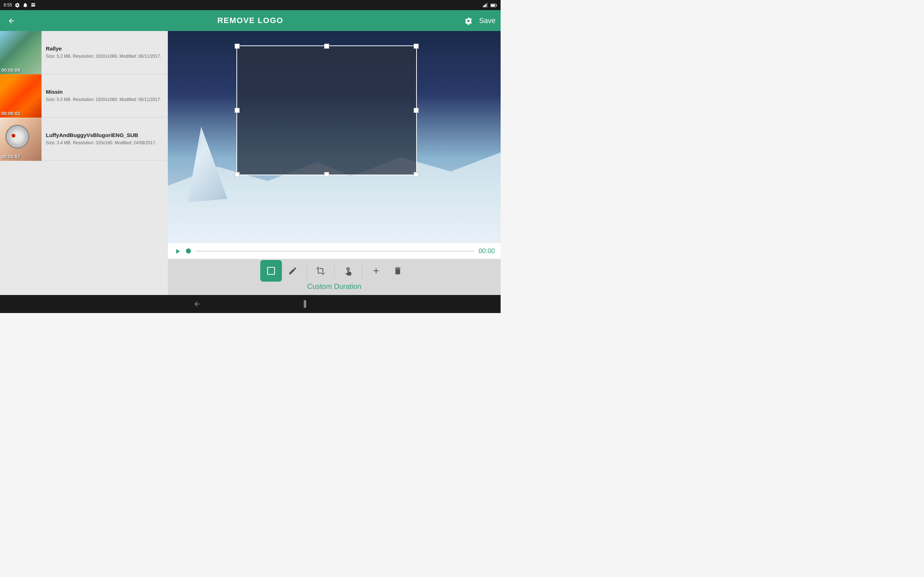  Describe the element at coordinates (104, 92) in the screenshot. I see `video-name: Missin` at that location.